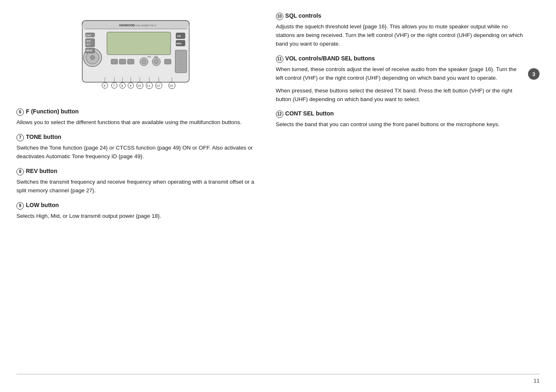  Describe the element at coordinates (144, 25) in the screenshot. I see `svg-text: FM DUAL BANDER TM-V7` at that location.